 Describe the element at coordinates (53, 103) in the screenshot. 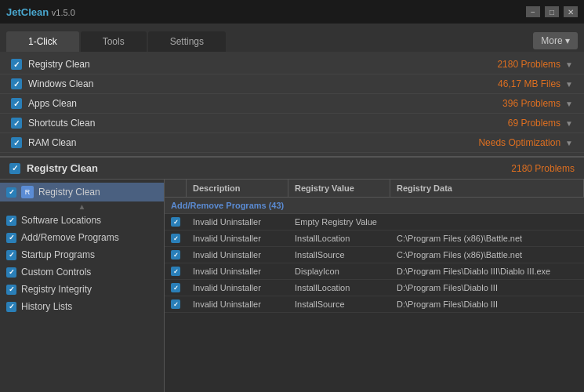

I see `apps-clean-label: Apps Clean` at that location.